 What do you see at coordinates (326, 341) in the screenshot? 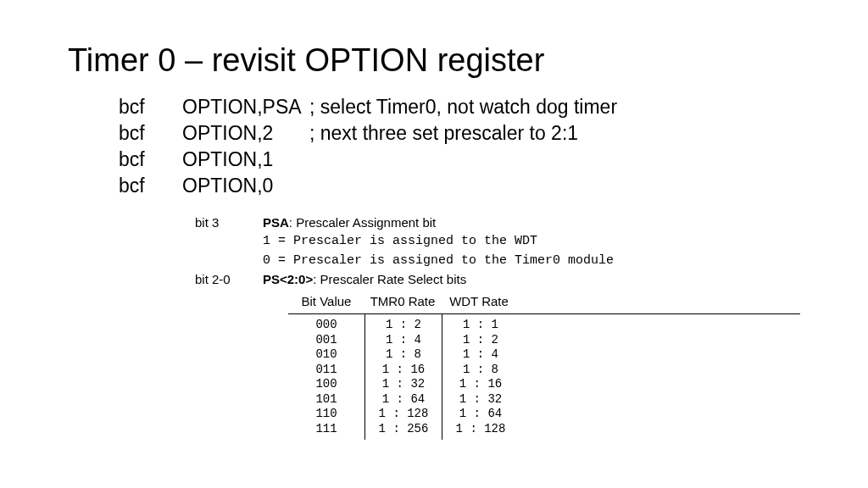
I see `table-cell: 001` at bounding box center [326, 341].